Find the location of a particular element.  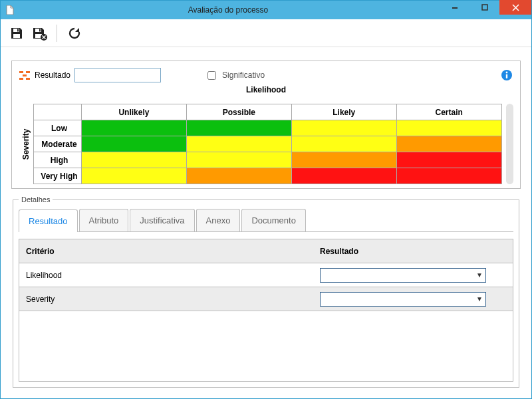

cell-veryhigh-unlikely is located at coordinates (134, 176).